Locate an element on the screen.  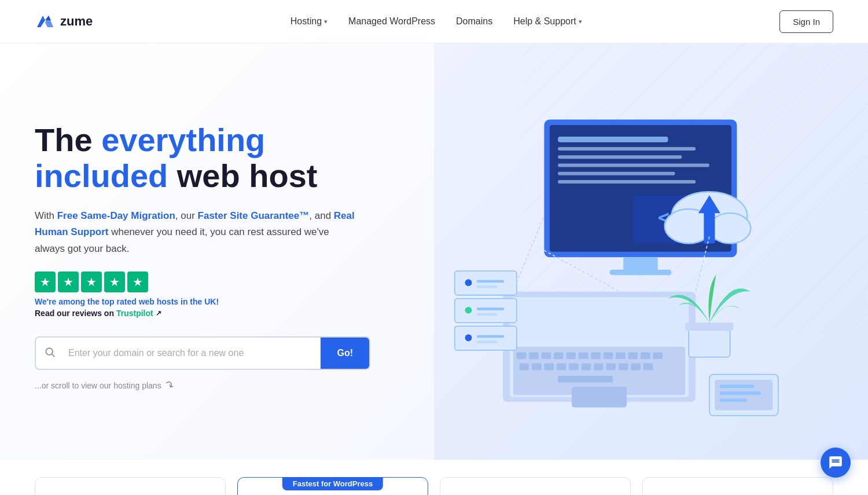
star-5: ★ is located at coordinates (138, 282).